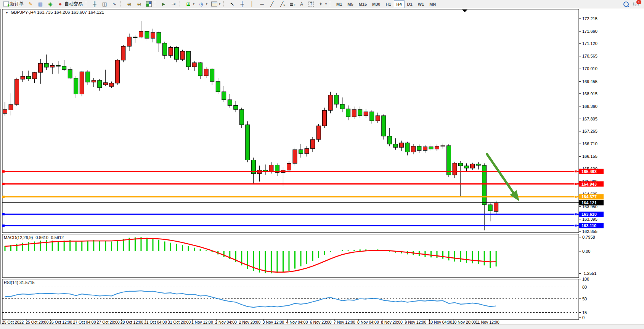 This screenshot has width=644, height=329. Describe the element at coordinates (589, 226) in the screenshot. I see `svg-text: 163.110` at that location.